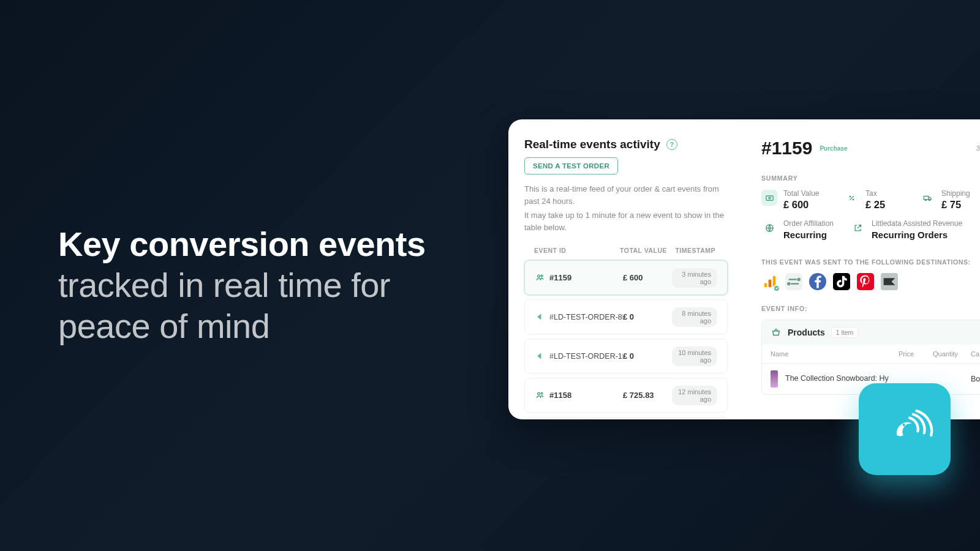  What do you see at coordinates (695, 317) in the screenshot?
I see `event-timestamp: 8 minutes ago` at bounding box center [695, 317].